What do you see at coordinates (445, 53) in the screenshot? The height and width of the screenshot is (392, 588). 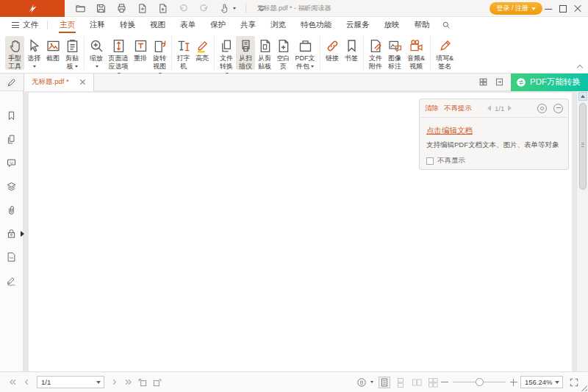 I see `fill-sign-button: 填写&签名` at bounding box center [445, 53].